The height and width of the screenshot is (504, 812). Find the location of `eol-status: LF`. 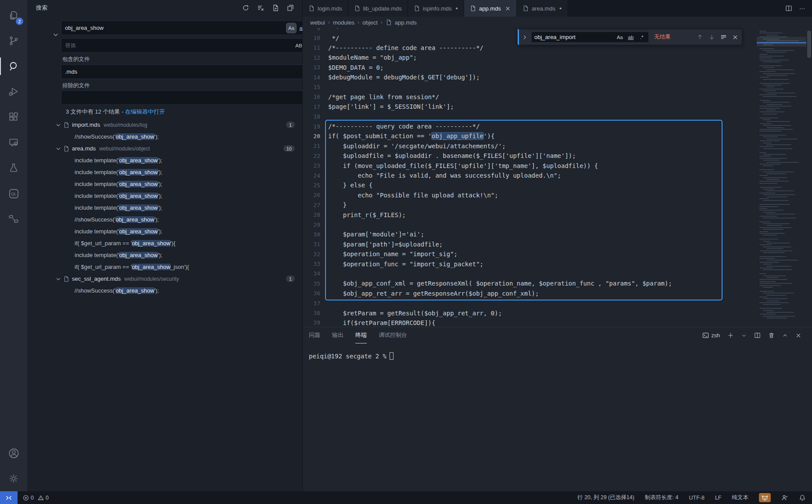

eol-status: LF is located at coordinates (719, 498).